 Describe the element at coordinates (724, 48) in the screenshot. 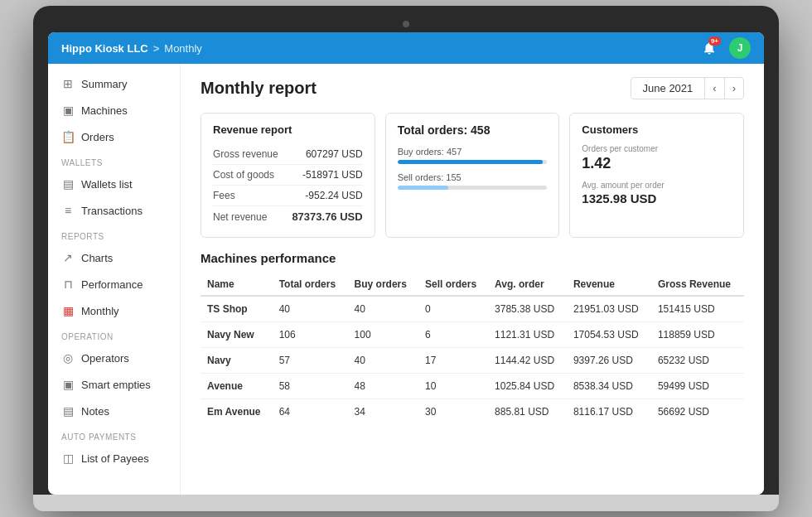

I see `topbar-actions: 9+ J` at that location.